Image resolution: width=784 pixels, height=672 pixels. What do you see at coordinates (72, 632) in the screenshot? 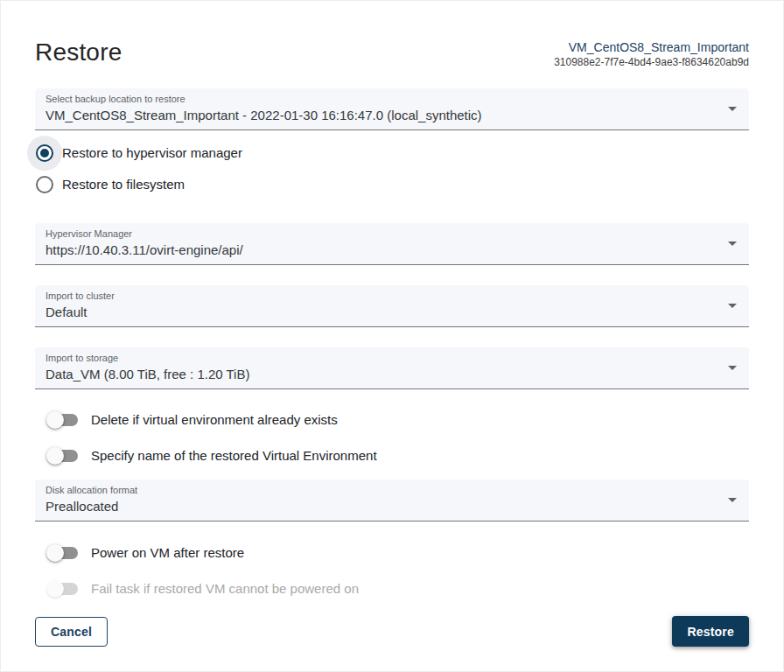
I see `cancel-button: Cancel` at bounding box center [72, 632].